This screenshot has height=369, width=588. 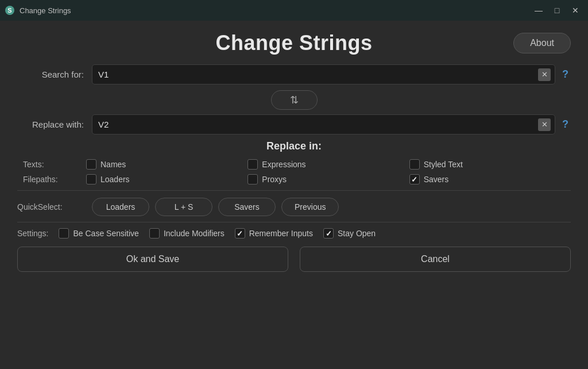 I want to click on loaders-label: Loaders, so click(x=115, y=179).